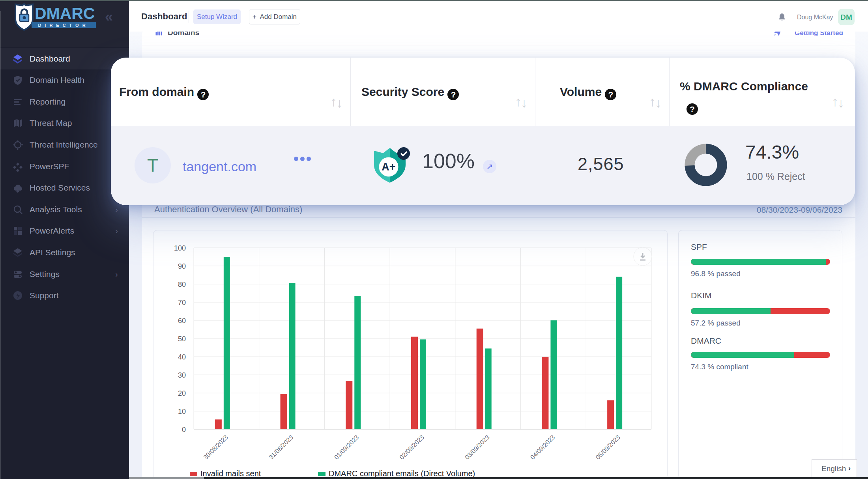 The image size is (868, 479). Describe the element at coordinates (543, 447) in the screenshot. I see `svg-text: 04/09/2023` at that location.